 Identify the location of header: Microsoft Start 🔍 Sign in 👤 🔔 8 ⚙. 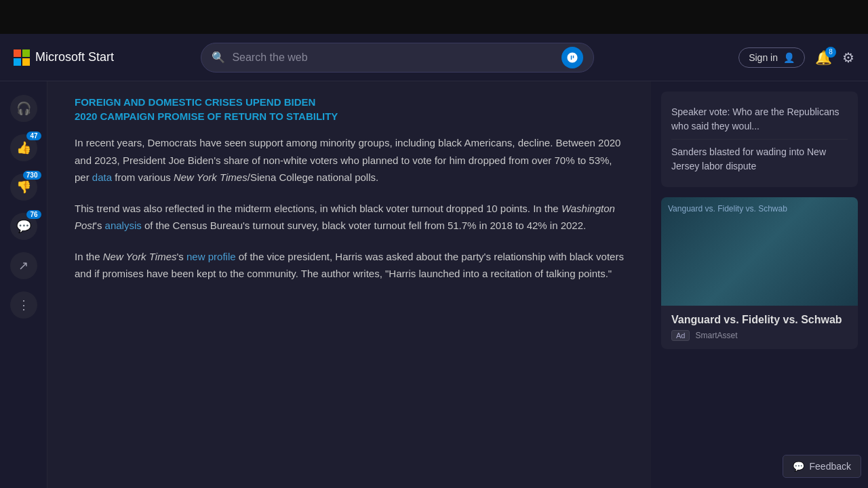
(434, 58).